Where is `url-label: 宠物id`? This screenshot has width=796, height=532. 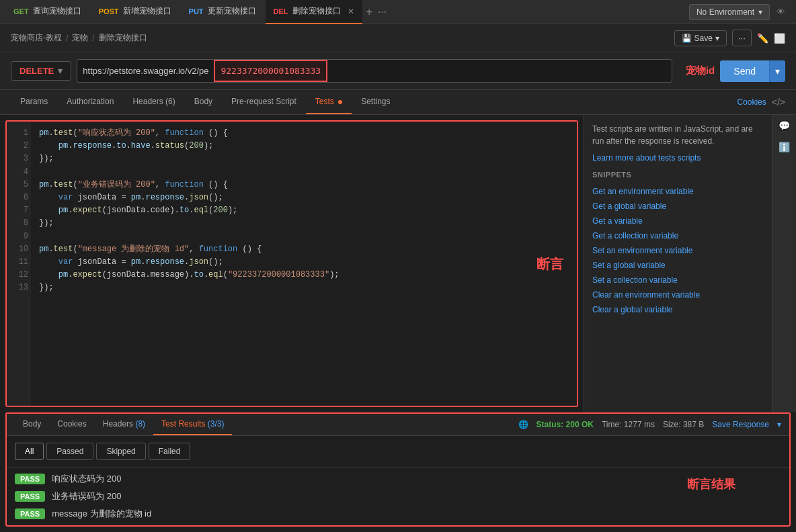 url-label: 宠物id is located at coordinates (701, 71).